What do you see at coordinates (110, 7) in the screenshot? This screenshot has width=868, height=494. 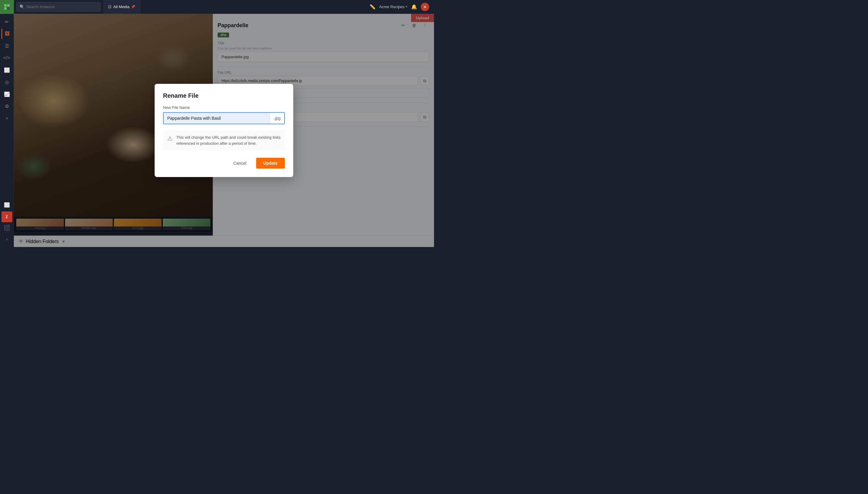 I see `media-tab-icon: 🖼` at bounding box center [110, 7].